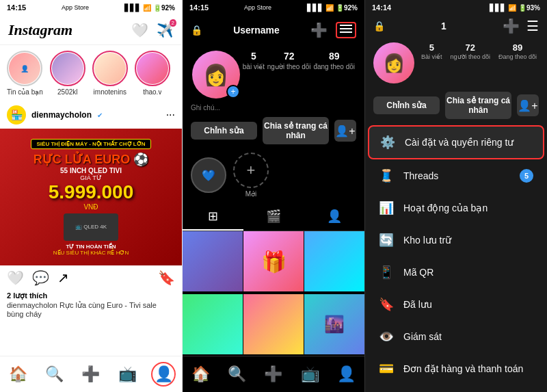 This screenshot has width=547, height=392. Describe the element at coordinates (139, 30) in the screenshot. I see `heart-icon: 🤍` at that location.